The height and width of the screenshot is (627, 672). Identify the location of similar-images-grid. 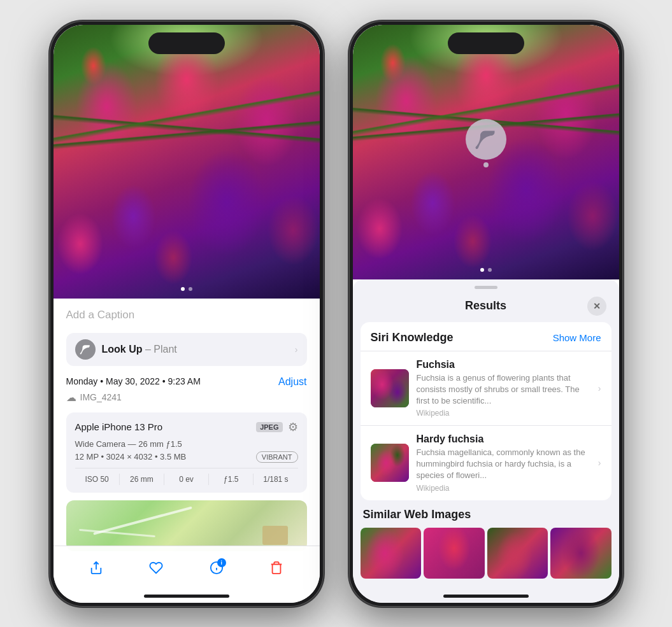
(486, 553).